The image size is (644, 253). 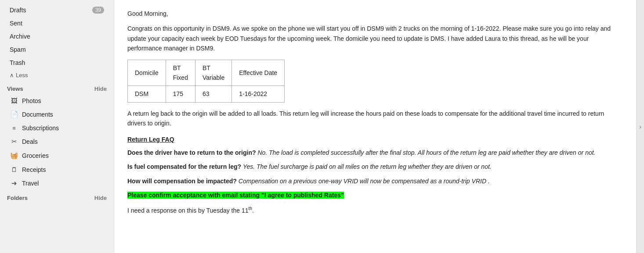 I want to click on faq-answer-3: Compensation on a previous one-way VRID …, so click(x=364, y=181).